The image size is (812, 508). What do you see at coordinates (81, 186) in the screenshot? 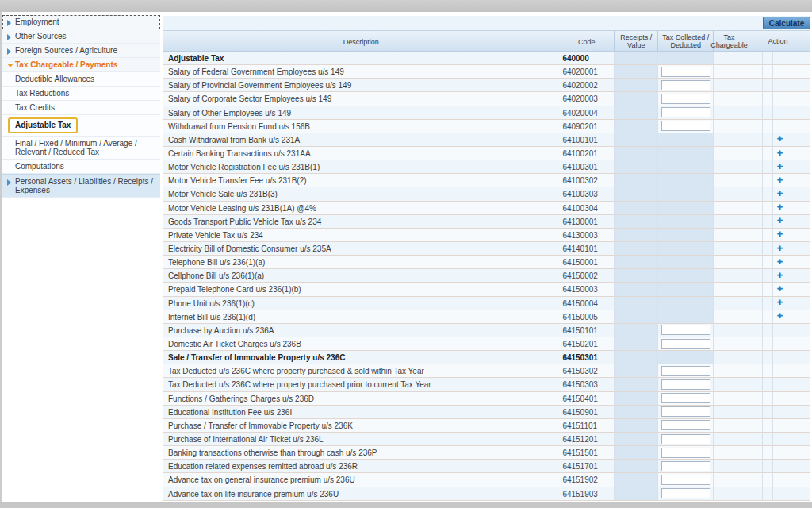
I see `sidebar-item-personal-assets-liabilities-receipts-expenses: Personal Assets / Liabilities / Receipts…` at bounding box center [81, 186].